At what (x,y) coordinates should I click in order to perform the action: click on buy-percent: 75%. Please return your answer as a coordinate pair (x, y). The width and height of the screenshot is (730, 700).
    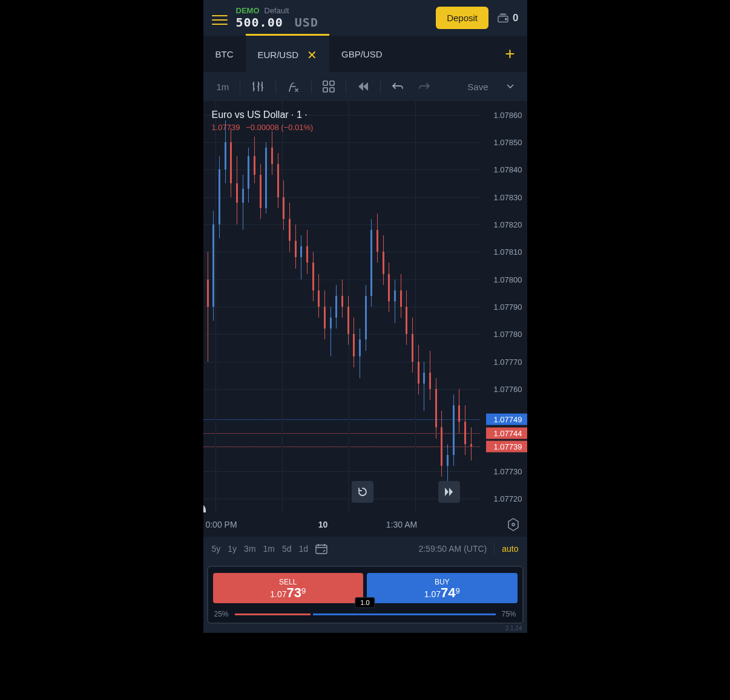
    Looking at the image, I should click on (508, 614).